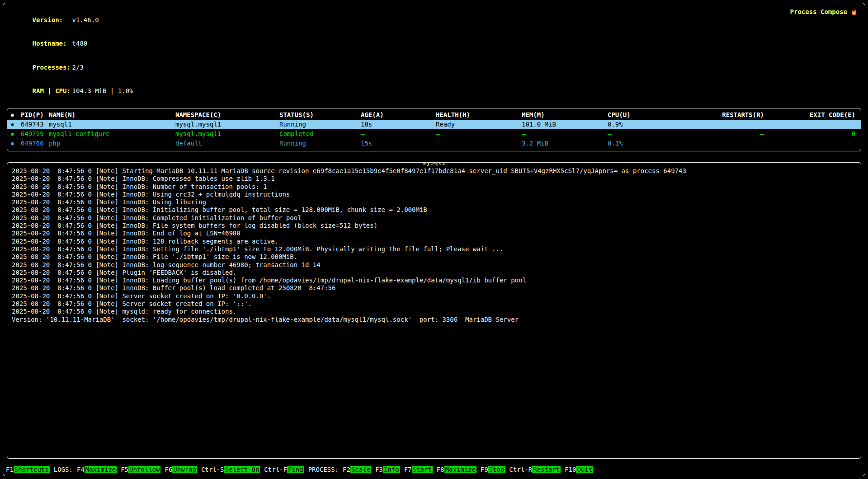  Describe the element at coordinates (810, 144) in the screenshot. I see `cell-exit-code: –` at that location.